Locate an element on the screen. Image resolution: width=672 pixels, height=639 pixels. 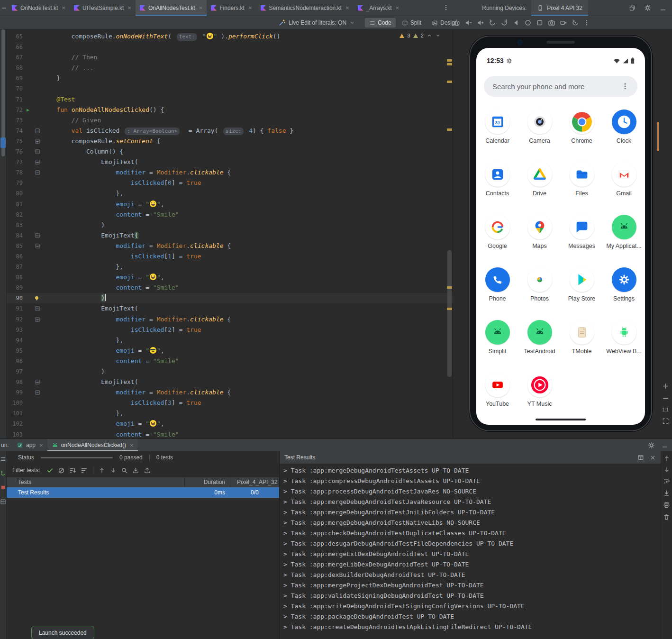
editor-tab-uitestsample-kt: UITestSample.kt× is located at coordinates (102, 8).